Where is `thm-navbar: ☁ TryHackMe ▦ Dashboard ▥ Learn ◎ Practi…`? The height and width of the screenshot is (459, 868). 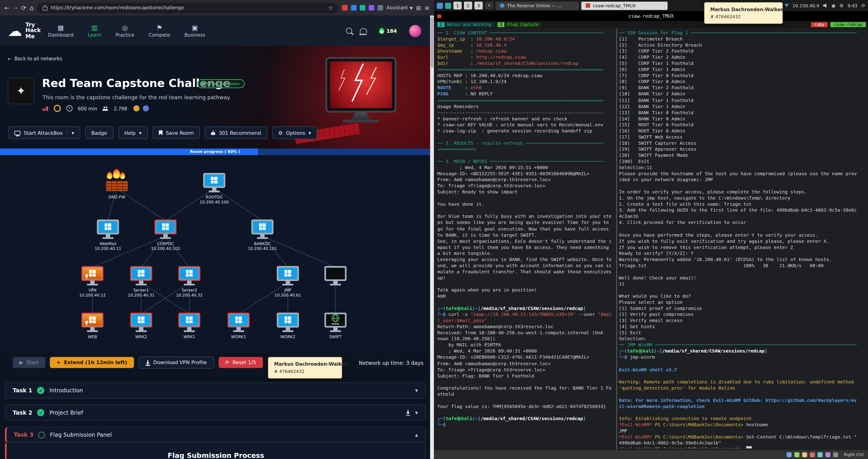
thm-navbar: ☁ TryHackMe ▦ Dashboard ▥ Learn ◎ Practi… is located at coordinates (215, 31).